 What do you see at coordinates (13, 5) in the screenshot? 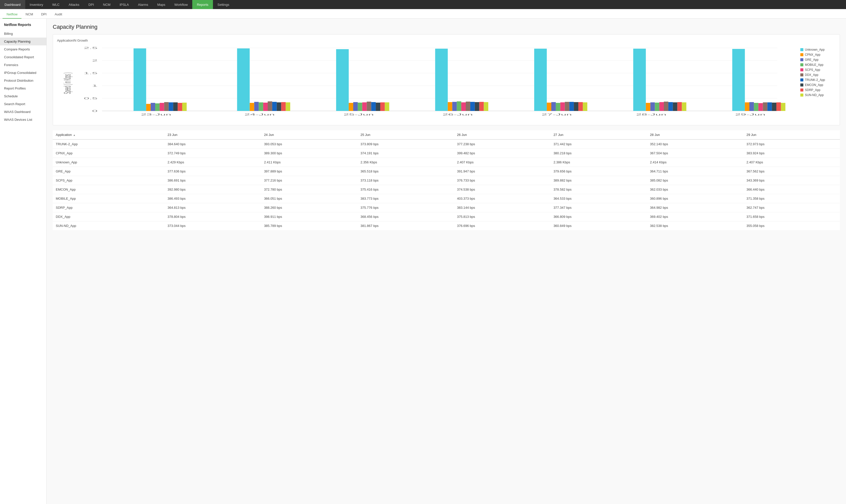
I see `top-nav-item-dashboard: Dashboard` at bounding box center [13, 5].